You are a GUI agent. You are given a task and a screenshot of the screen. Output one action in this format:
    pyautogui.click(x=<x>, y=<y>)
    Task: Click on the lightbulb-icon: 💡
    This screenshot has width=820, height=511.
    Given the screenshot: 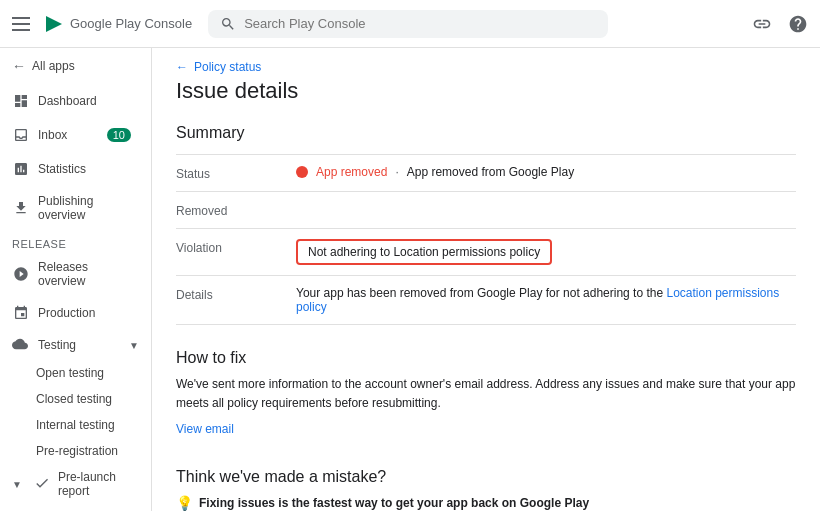 What is the action you would take?
    pyautogui.click(x=184, y=503)
    